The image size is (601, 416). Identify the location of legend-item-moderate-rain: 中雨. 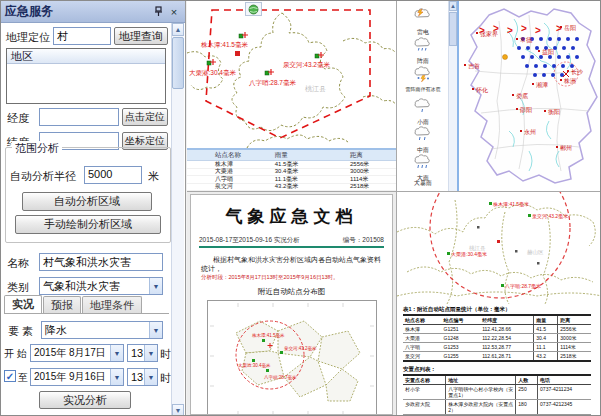
(423, 140).